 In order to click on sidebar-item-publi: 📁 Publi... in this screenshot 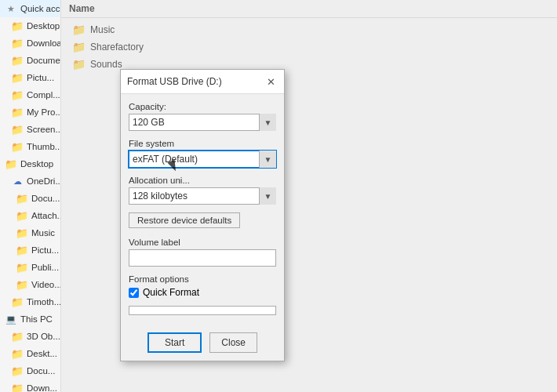, I will do `click(30, 267)`.